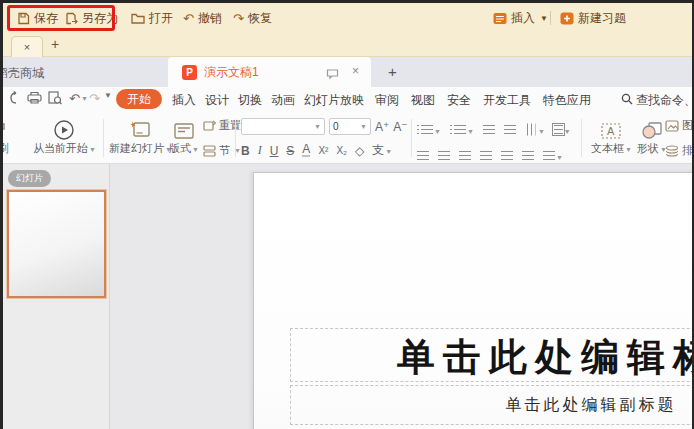 Image resolution: width=694 pixels, height=429 pixels. Describe the element at coordinates (283, 100) in the screenshot. I see `tab-animation: 动画` at that location.